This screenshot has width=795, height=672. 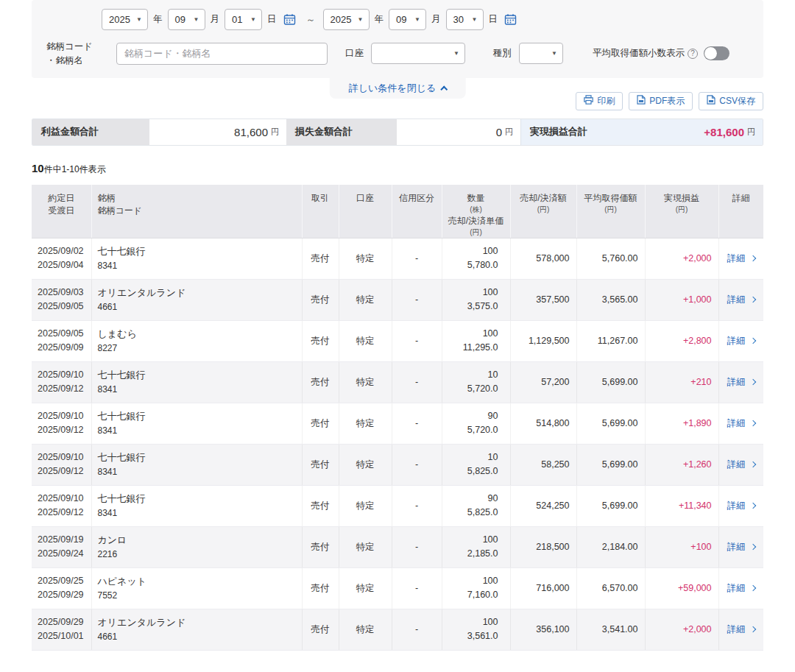 What do you see at coordinates (398, 88) in the screenshot?
I see `close-conditions-tab: 詳しい条件を閉じる` at bounding box center [398, 88].